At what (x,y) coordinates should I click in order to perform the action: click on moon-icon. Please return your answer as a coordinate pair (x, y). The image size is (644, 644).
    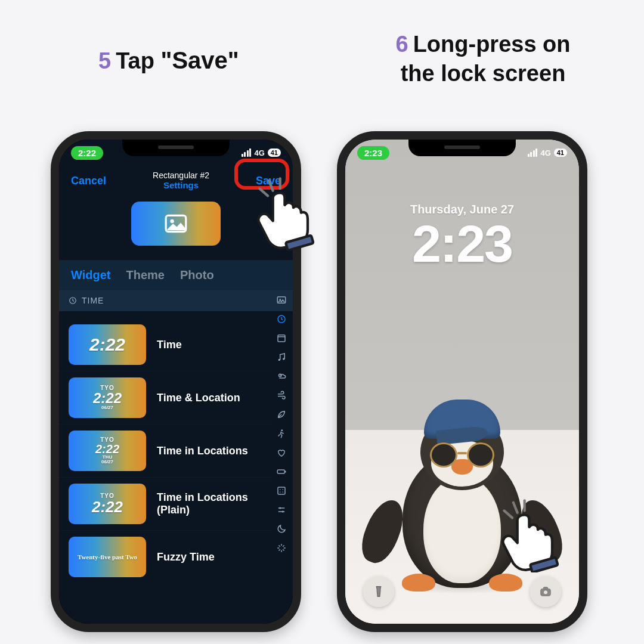
    Looking at the image, I should click on (281, 529).